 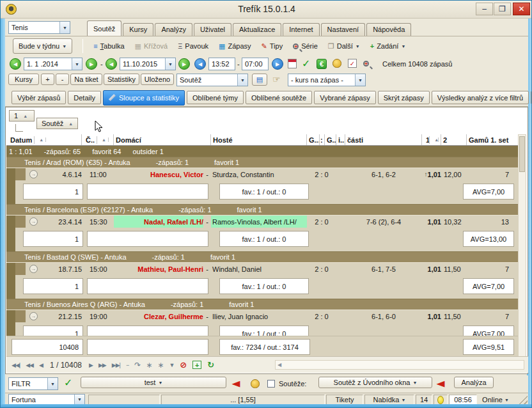 What do you see at coordinates (343, 29) in the screenshot?
I see `tab-nastaveni: Nastavení` at bounding box center [343, 29].